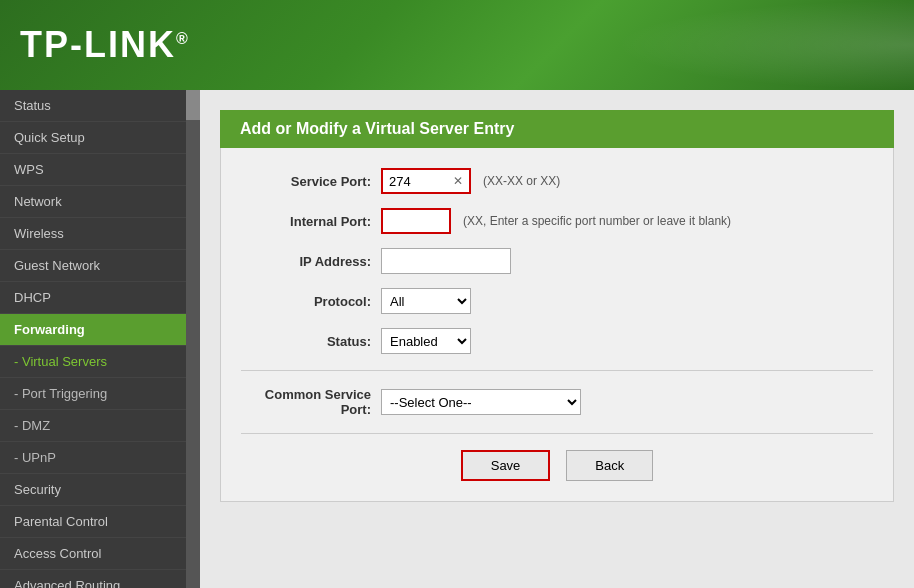  I want to click on service-port-clear-button: ✕, so click(458, 181).